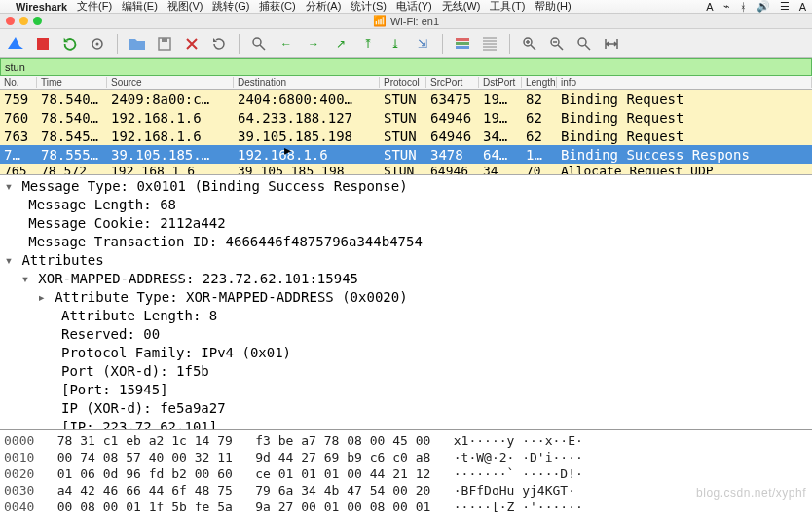  Describe the element at coordinates (461, 7) in the screenshot. I see `menu-wireless: 无线(W)` at that location.